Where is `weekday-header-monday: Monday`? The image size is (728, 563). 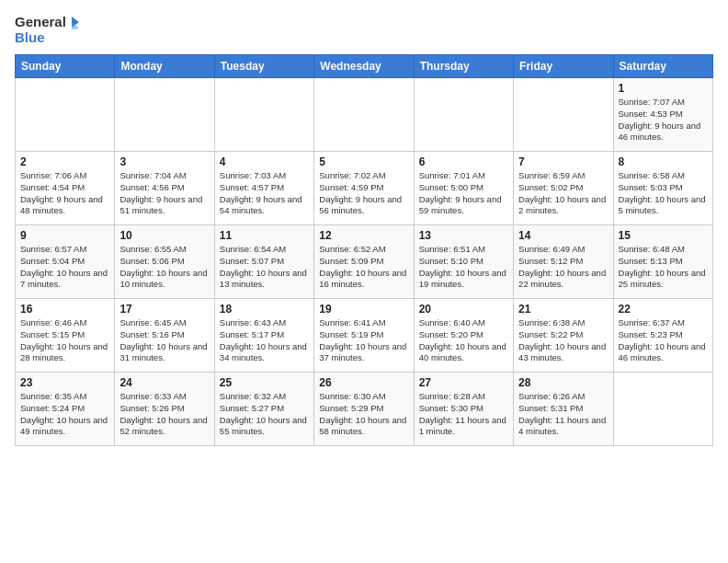
weekday-header-monday: Monday is located at coordinates (165, 66).